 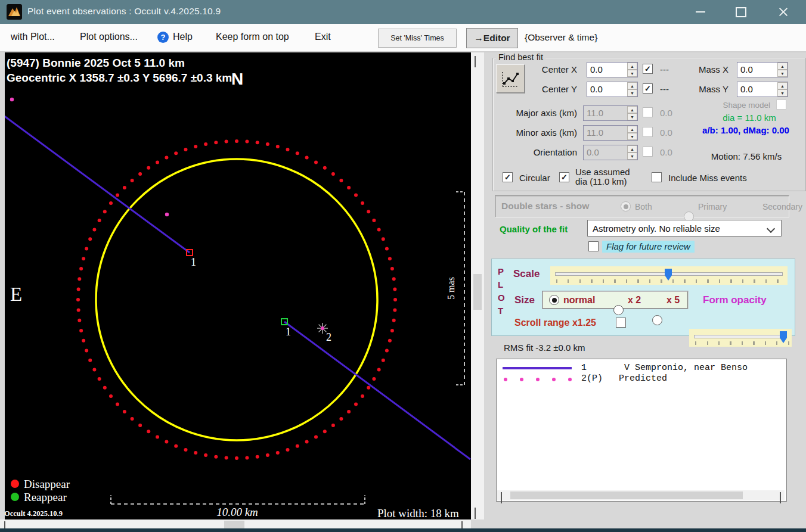 I want to click on double-stars-both-radio, so click(x=626, y=206).